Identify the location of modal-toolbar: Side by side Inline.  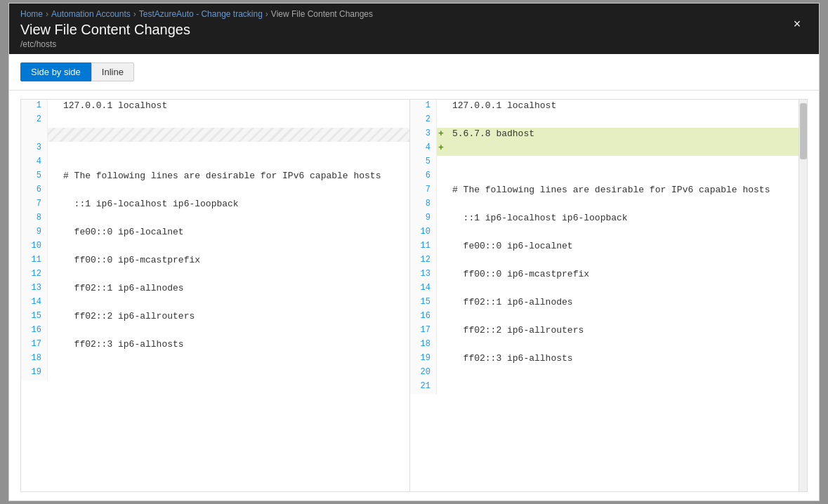
(414, 72).